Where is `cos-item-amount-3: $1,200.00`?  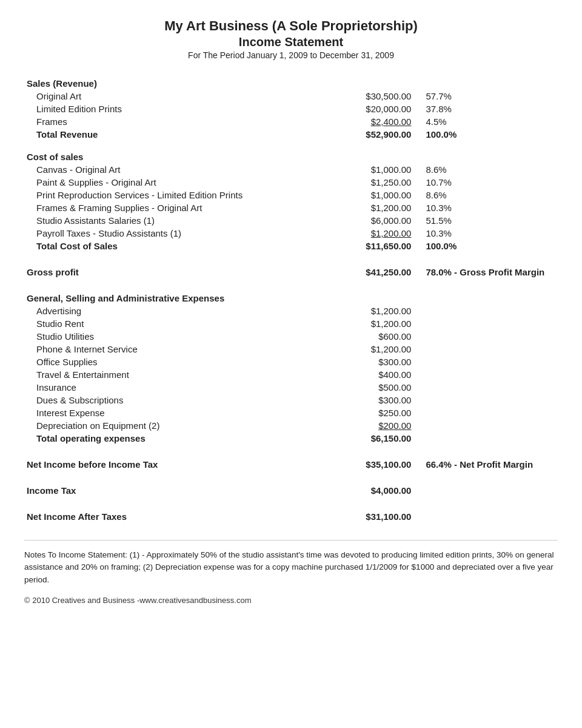 cos-item-amount-3: $1,200.00 is located at coordinates (366, 207).